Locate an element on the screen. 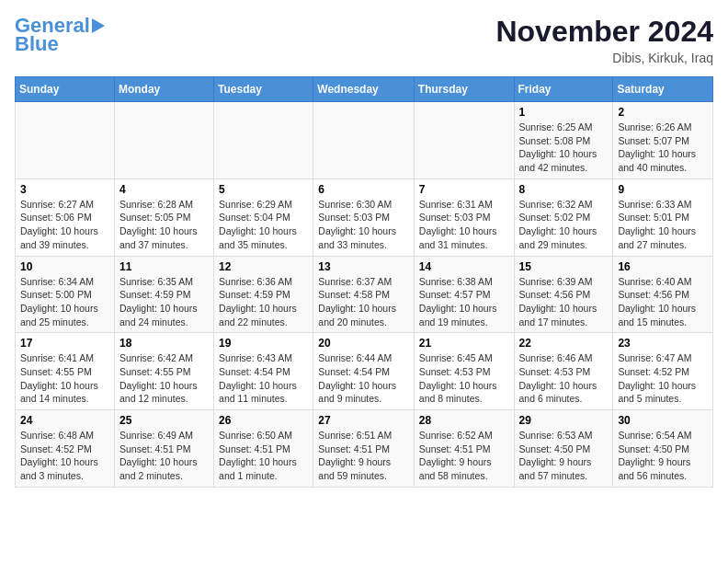 The height and width of the screenshot is (563, 728). calendar-cell: 25Sunrise: 6:49 AMSunset: 4:51 PMDayligh… is located at coordinates (164, 449).